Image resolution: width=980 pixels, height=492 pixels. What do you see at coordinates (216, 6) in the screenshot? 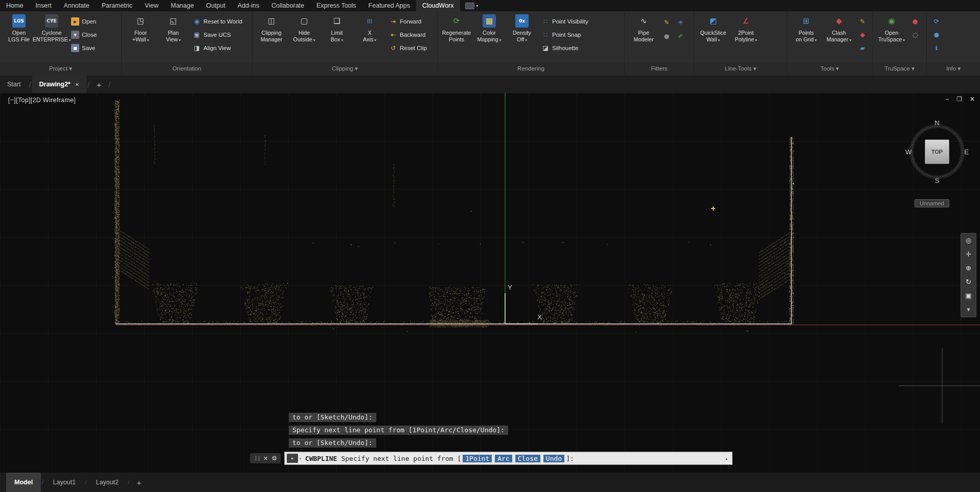
I see `menu-tab-output: Output` at bounding box center [216, 6].